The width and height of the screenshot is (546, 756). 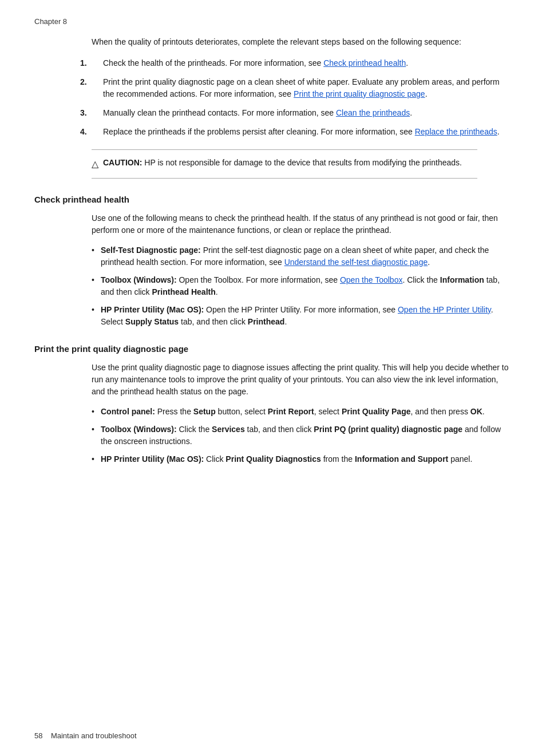 What do you see at coordinates (462, 280) in the screenshot?
I see `inline-bold: Information` at bounding box center [462, 280].